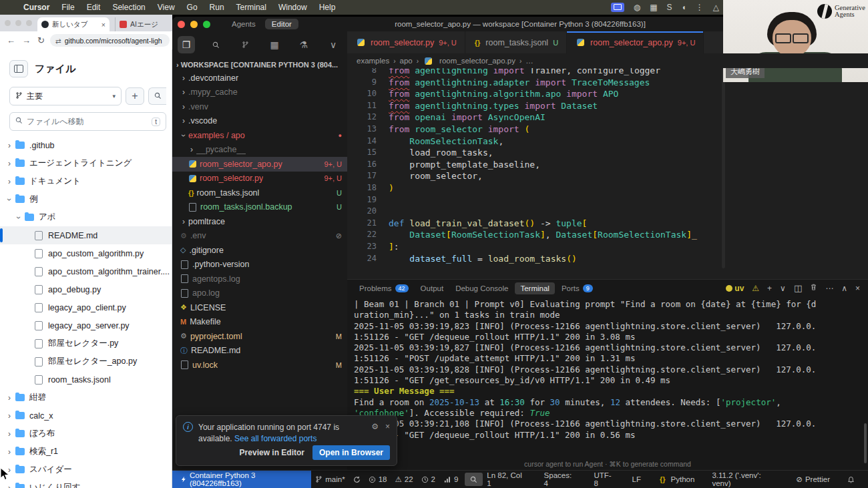 The image size is (868, 488). I want to click on explorer-item: room_tasks.jsonl.backupU, so click(260, 208).